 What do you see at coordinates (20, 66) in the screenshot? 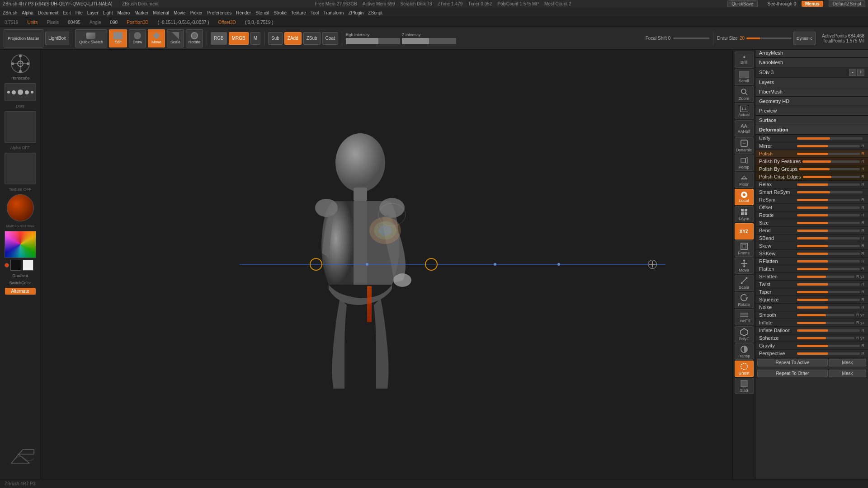
I see `transcode-btn: Transcode` at bounding box center [20, 66].